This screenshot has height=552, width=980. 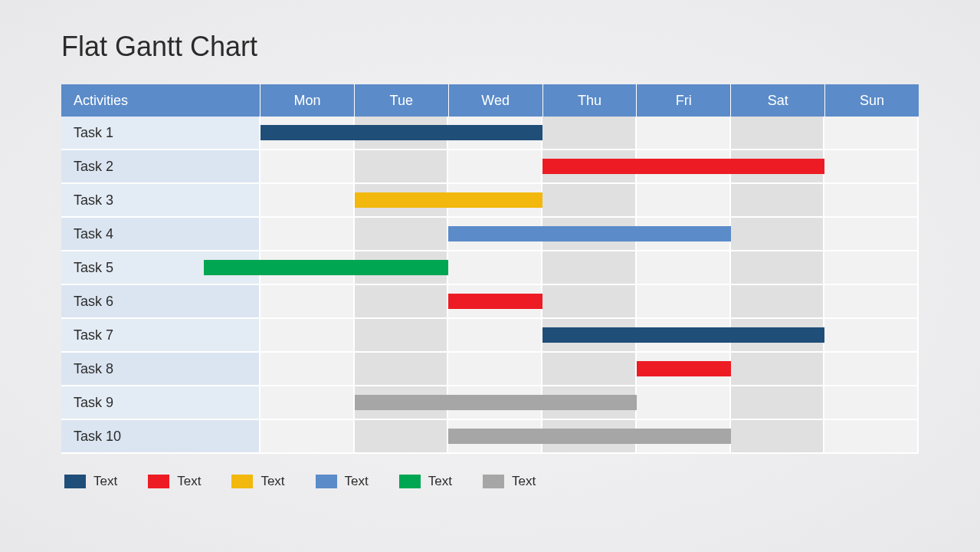 What do you see at coordinates (490, 370) in the screenshot?
I see `task-row: Task 8` at bounding box center [490, 370].